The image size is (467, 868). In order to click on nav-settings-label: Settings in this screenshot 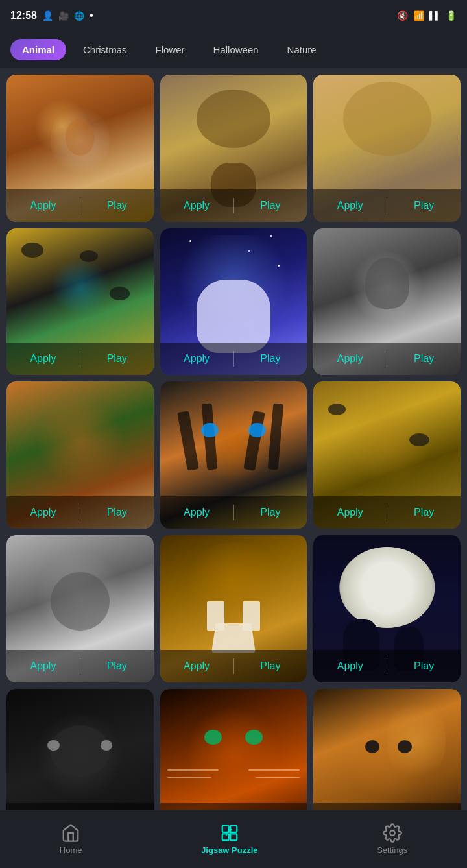, I will do `click(392, 850)`.